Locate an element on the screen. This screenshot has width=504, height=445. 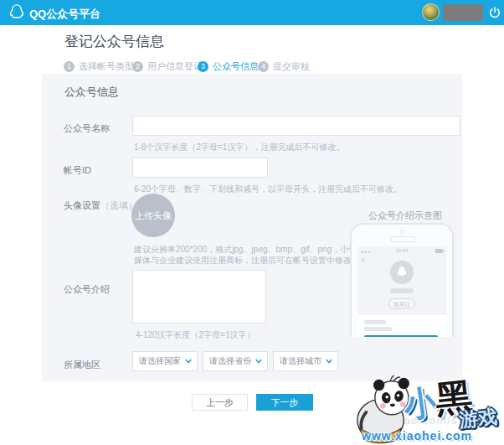
account-name-placeholder-bar is located at coordinates (402, 291).